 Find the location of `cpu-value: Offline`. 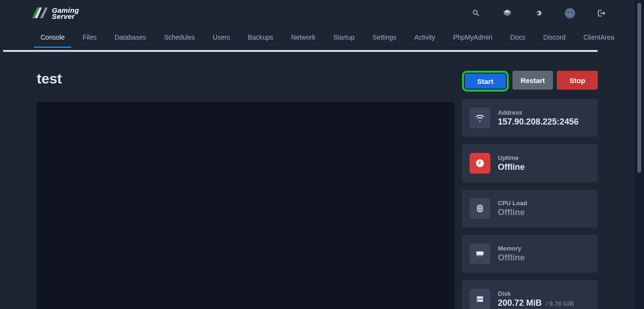

cpu-value: Offline is located at coordinates (512, 212).